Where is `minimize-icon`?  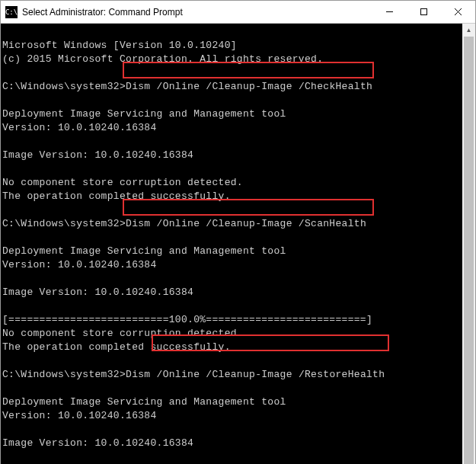
minimize-icon is located at coordinates (390, 12).